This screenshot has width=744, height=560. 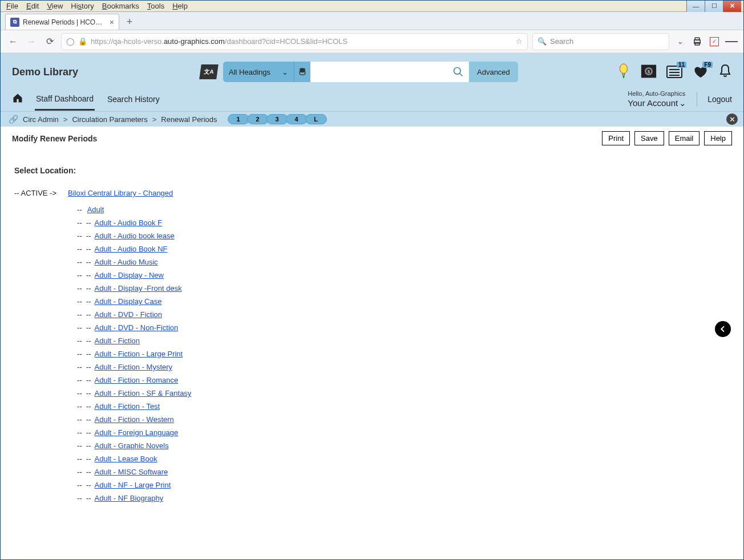 What do you see at coordinates (731, 42) in the screenshot?
I see `hamburger-menu-icon` at bounding box center [731, 42].